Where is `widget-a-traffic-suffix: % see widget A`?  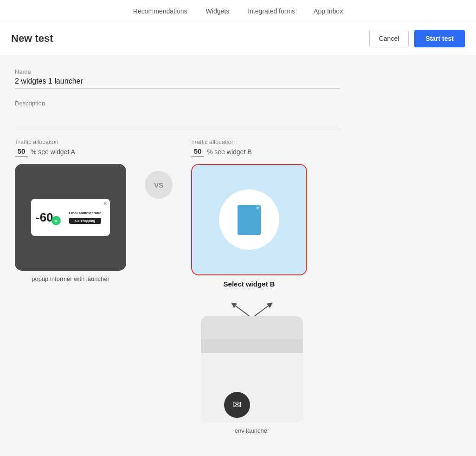 widget-a-traffic-suffix: % see widget A is located at coordinates (53, 152).